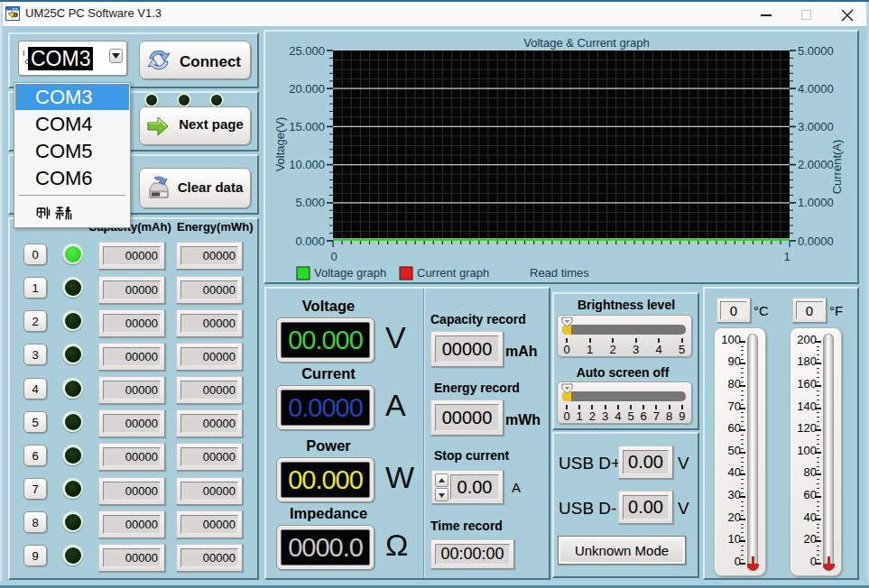 The width and height of the screenshot is (869, 588). What do you see at coordinates (816, 126) in the screenshot?
I see `svg-text: 3.0000` at bounding box center [816, 126].